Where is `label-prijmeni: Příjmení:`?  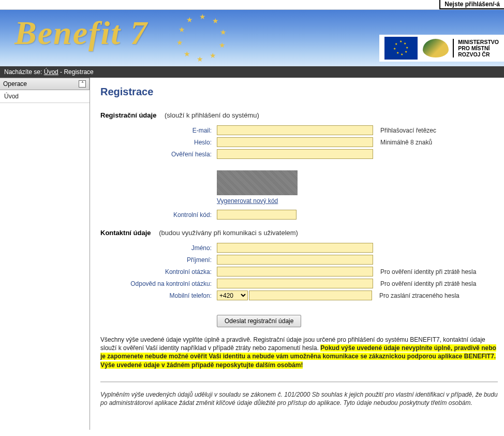
label-prijmeni: Příjmení: is located at coordinates (158, 260).